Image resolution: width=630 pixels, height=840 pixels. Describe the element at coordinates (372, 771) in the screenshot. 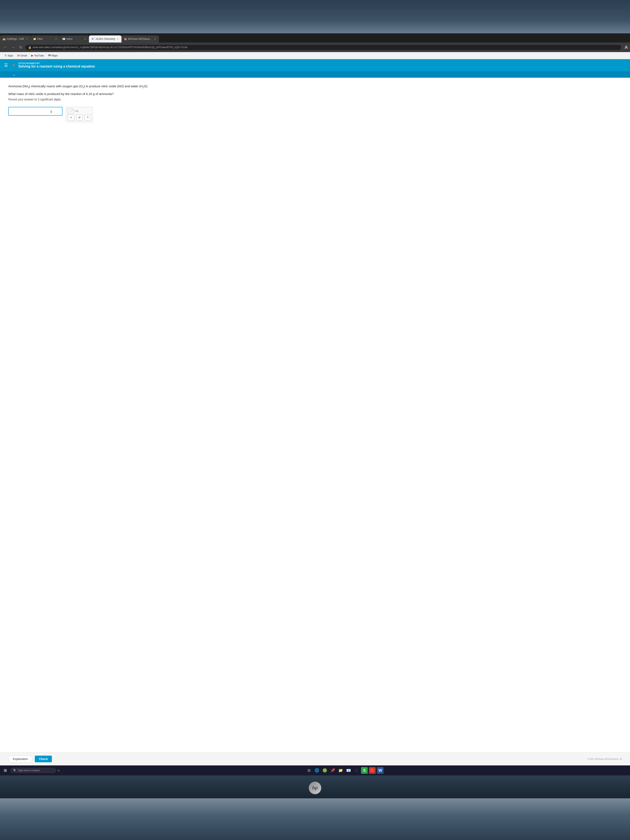

I see `taskbar-red-icon: 🔴` at that location.